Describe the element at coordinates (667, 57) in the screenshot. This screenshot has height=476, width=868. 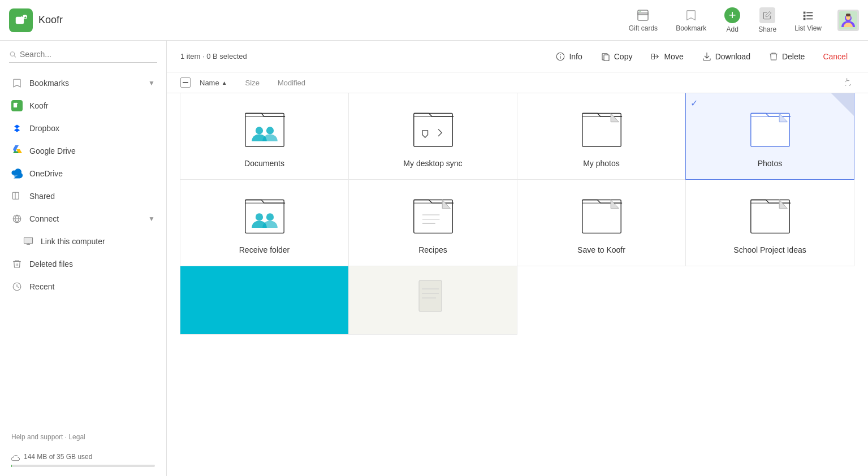
I see `move-button: Move` at that location.